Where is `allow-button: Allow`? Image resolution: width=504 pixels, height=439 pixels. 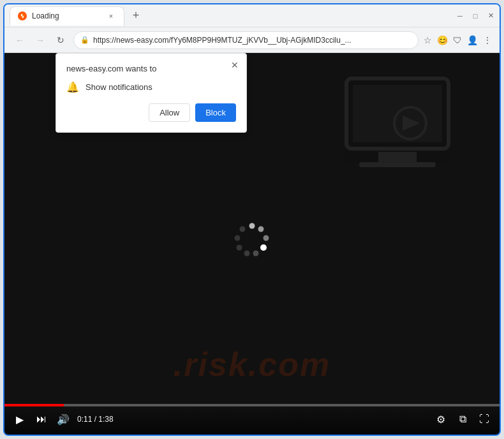
allow-button: Allow is located at coordinates (170, 112).